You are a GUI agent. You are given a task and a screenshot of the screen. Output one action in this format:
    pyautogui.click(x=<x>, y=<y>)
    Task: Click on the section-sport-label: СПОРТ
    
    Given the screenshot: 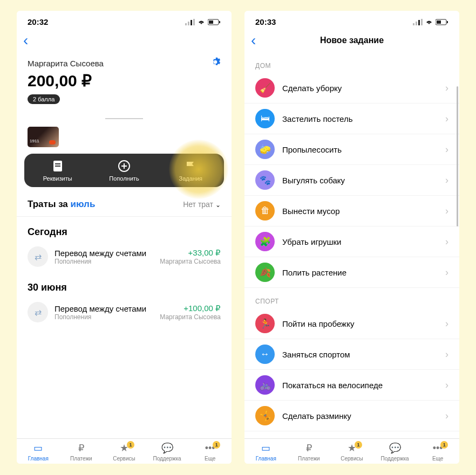 What is the action you would take?
    pyautogui.click(x=352, y=298)
    